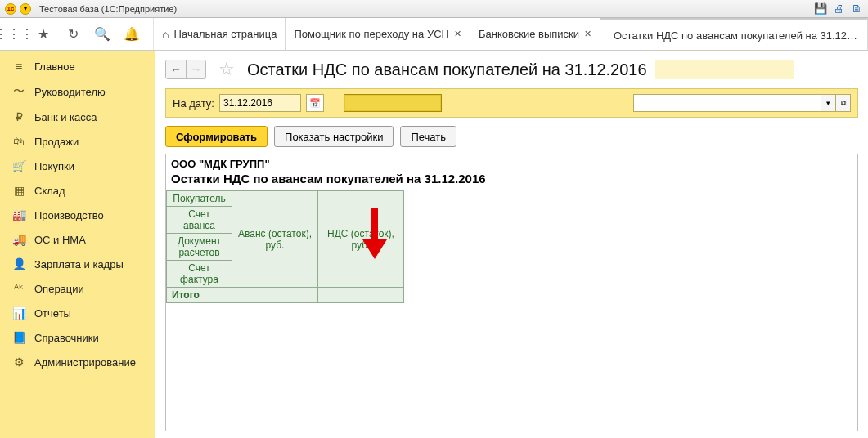  What do you see at coordinates (77, 166) in the screenshot?
I see `sidebar-item-purchases: 🛒Покупки` at bounding box center [77, 166].